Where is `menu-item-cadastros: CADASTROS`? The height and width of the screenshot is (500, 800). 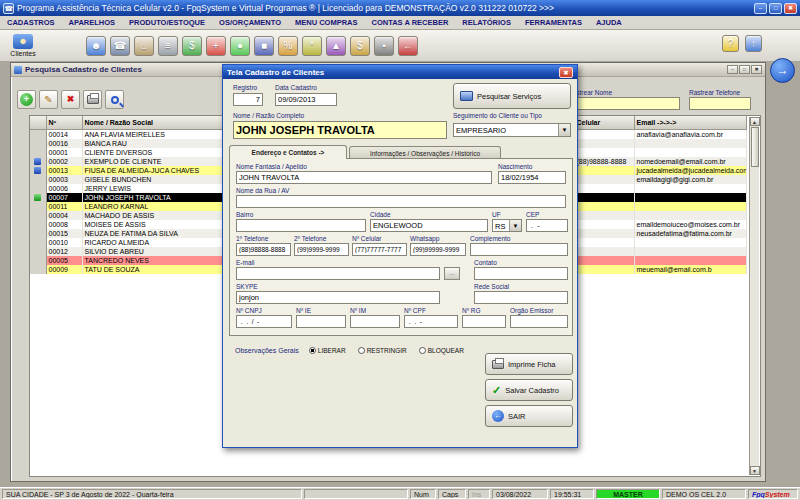 menu-item-cadastros: CADASTROS is located at coordinates (31, 23).